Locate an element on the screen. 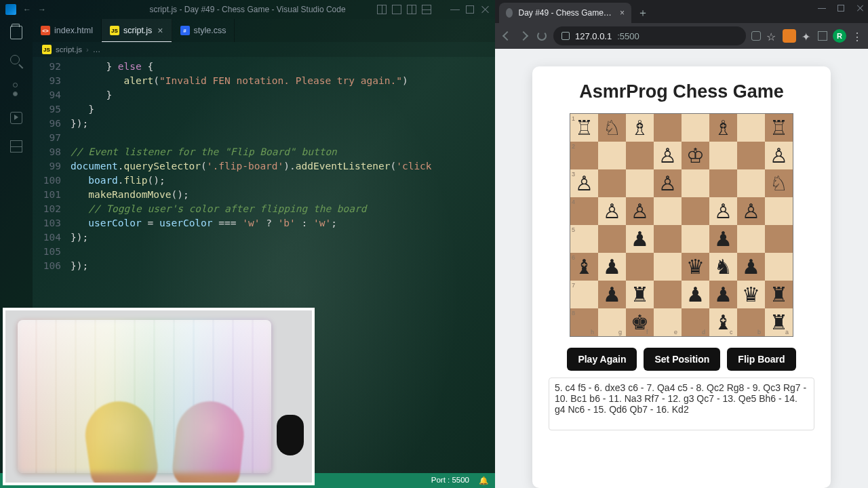  source-control-icon is located at coordinates (16, 89).